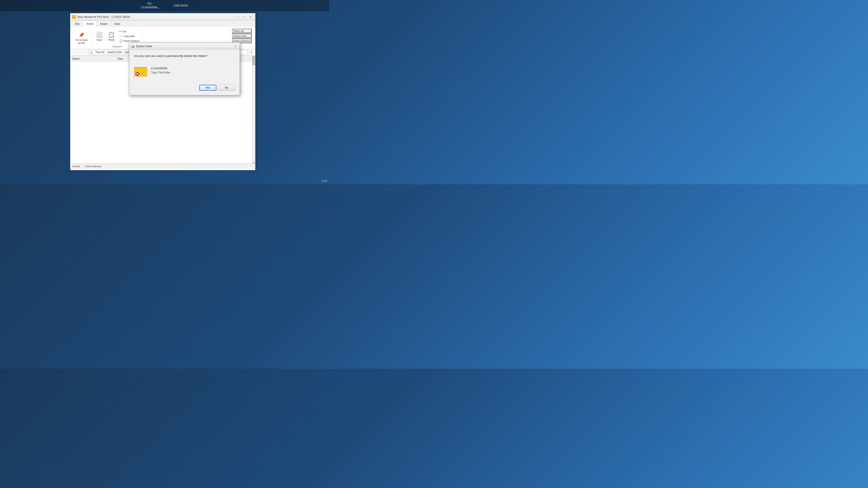 This screenshot has height=488, width=868. Describe the element at coordinates (133, 46) in the screenshot. I see `dialog-icon: 🗂` at that location.